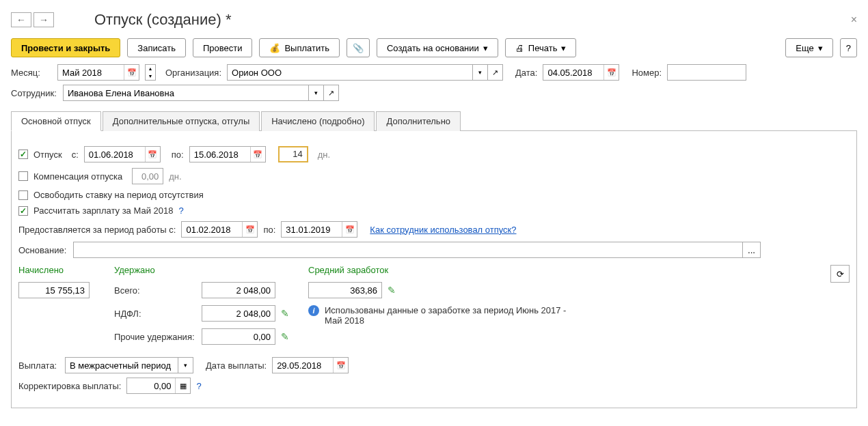  I want to click on vac-to-field, so click(228, 154).